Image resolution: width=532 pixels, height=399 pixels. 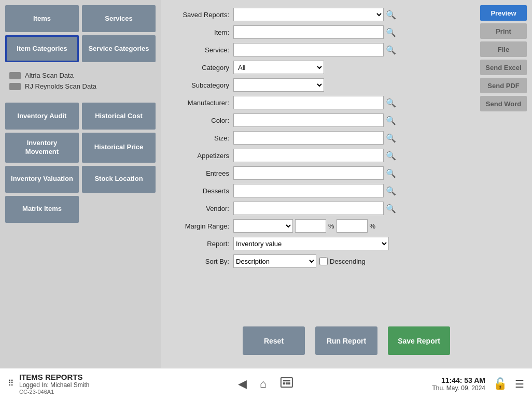 I want to click on time-display: 11:44: 53 AM, so click(x=458, y=380).